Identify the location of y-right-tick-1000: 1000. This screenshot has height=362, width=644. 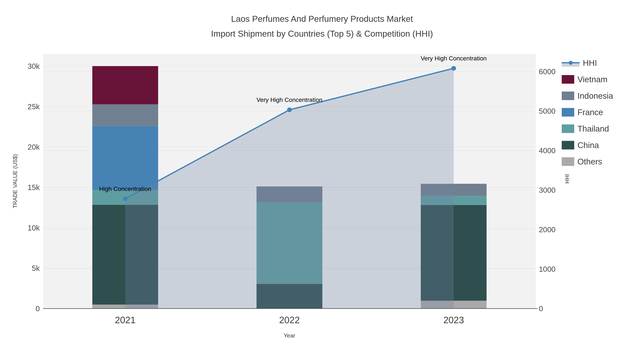
(547, 269).